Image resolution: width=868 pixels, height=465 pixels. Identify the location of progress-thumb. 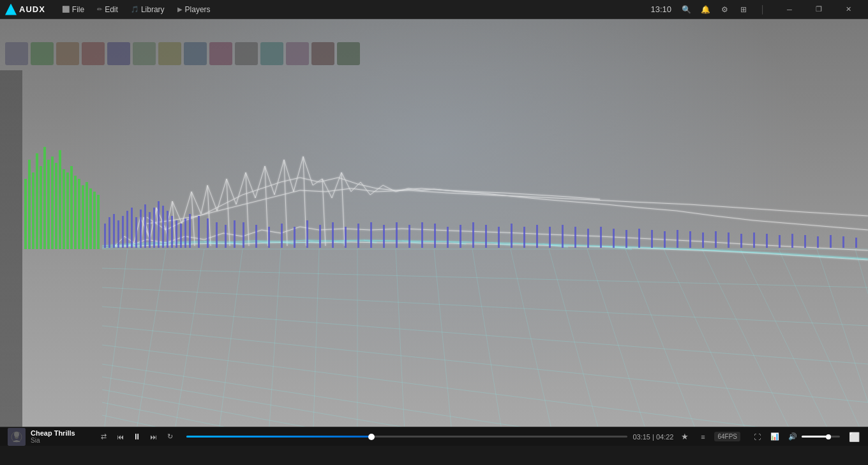
(371, 437).